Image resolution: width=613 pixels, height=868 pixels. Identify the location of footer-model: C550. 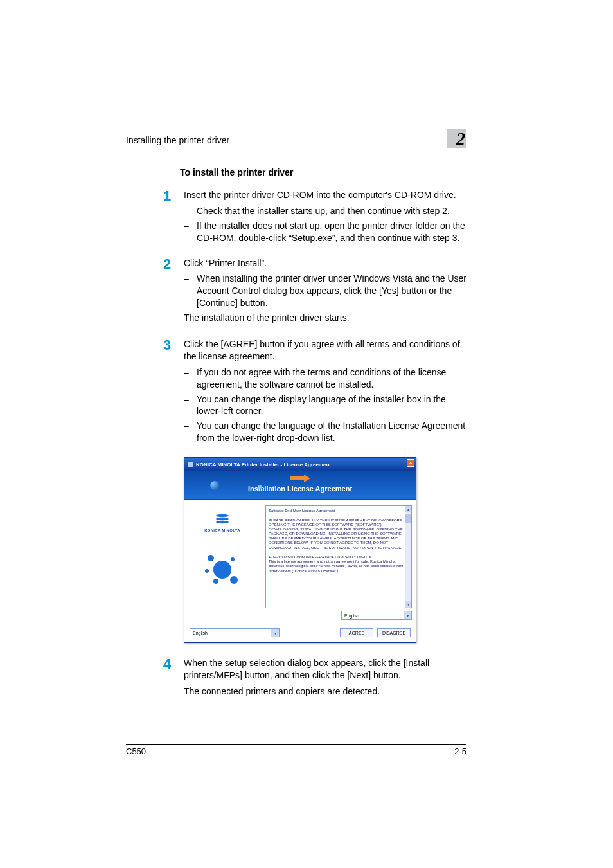
(136, 751).